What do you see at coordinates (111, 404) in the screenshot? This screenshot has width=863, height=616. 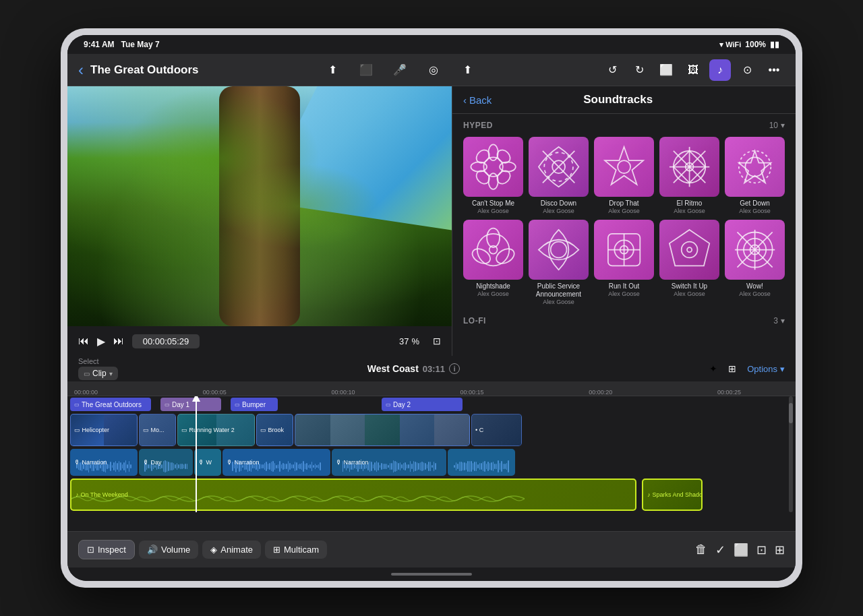 I see `chapter-great-outdoors: ▭ The Great Outdoors` at bounding box center [111, 404].